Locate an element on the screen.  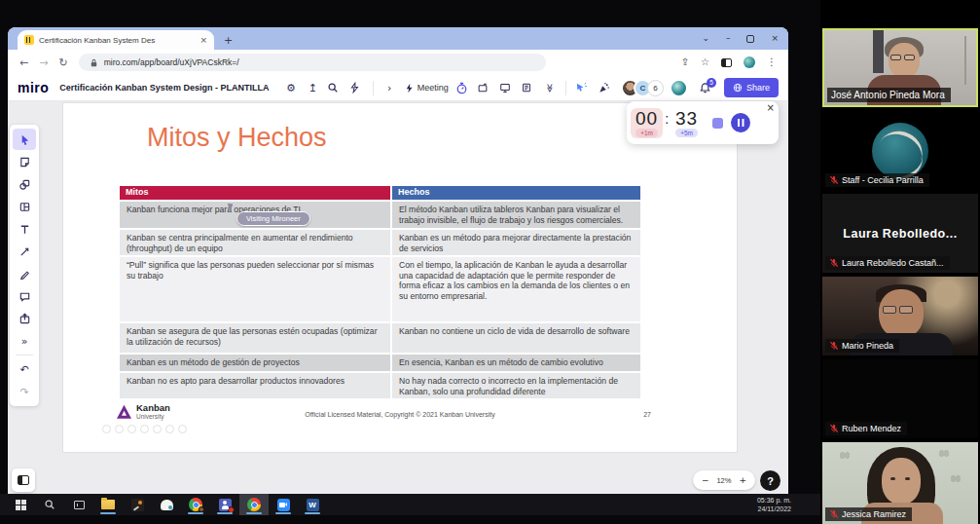
collaborator-cursor-icon is located at coordinates (232, 207).